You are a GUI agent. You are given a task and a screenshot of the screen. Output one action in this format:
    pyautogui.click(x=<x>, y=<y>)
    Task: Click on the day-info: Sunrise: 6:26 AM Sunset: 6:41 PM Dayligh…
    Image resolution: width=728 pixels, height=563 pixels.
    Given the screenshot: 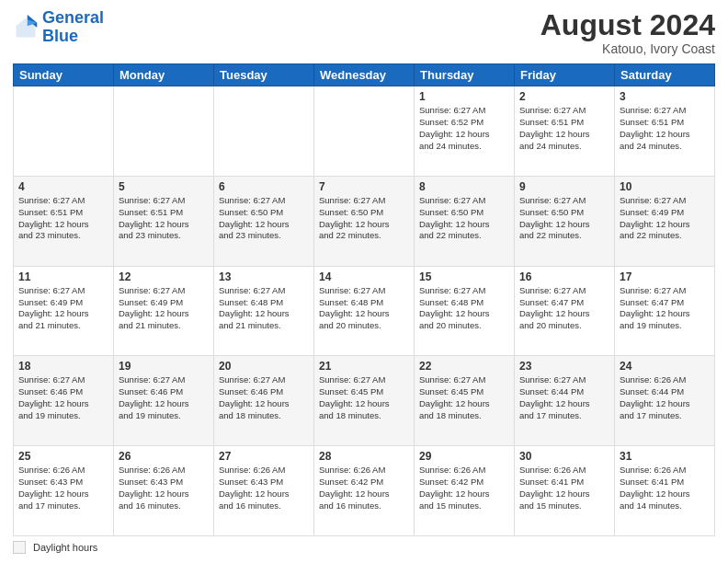 What is the action you would take?
    pyautogui.click(x=665, y=488)
    